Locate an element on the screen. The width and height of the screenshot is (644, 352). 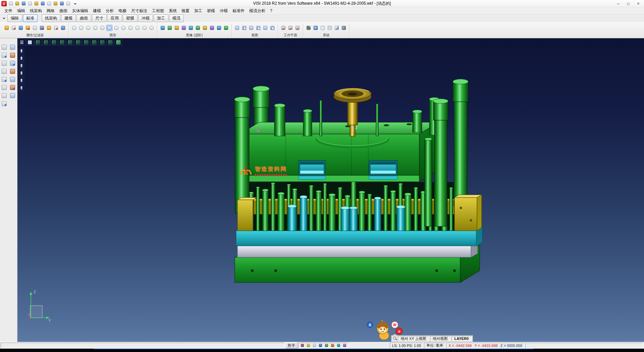
menu-drawing: 工程图 is located at coordinates (158, 11).